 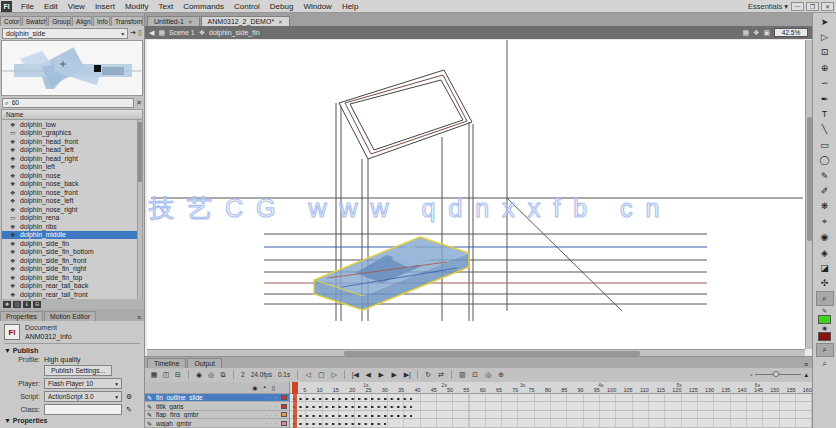 What do you see at coordinates (825, 114) in the screenshot?
I see `text-tool: T` at bounding box center [825, 114].